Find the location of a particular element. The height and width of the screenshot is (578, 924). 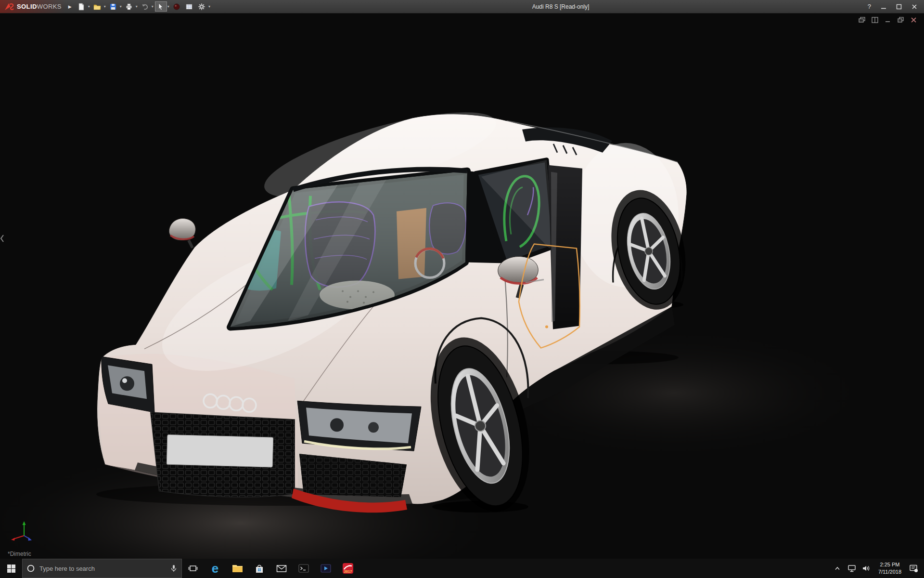

hidden-icons-button is located at coordinates (837, 568).